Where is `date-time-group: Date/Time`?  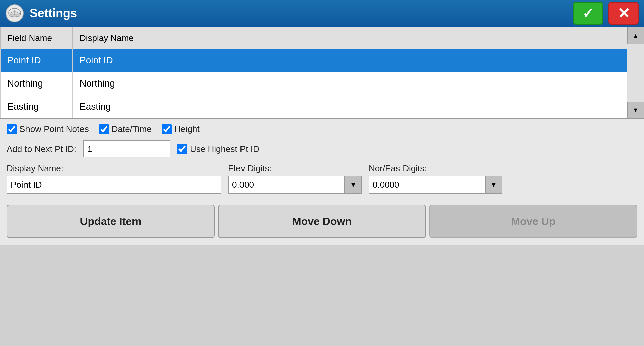
date-time-group: Date/Time is located at coordinates (125, 129).